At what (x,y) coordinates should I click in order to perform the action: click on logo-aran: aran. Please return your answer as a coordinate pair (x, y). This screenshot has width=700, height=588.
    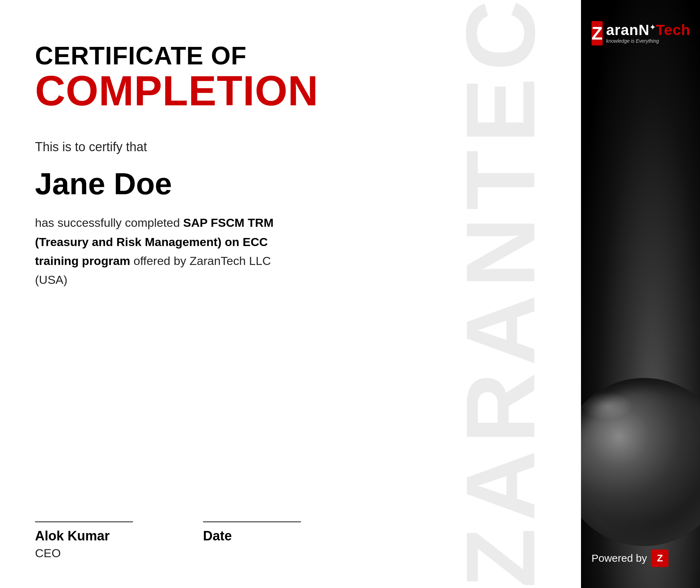
    Looking at the image, I should click on (622, 30).